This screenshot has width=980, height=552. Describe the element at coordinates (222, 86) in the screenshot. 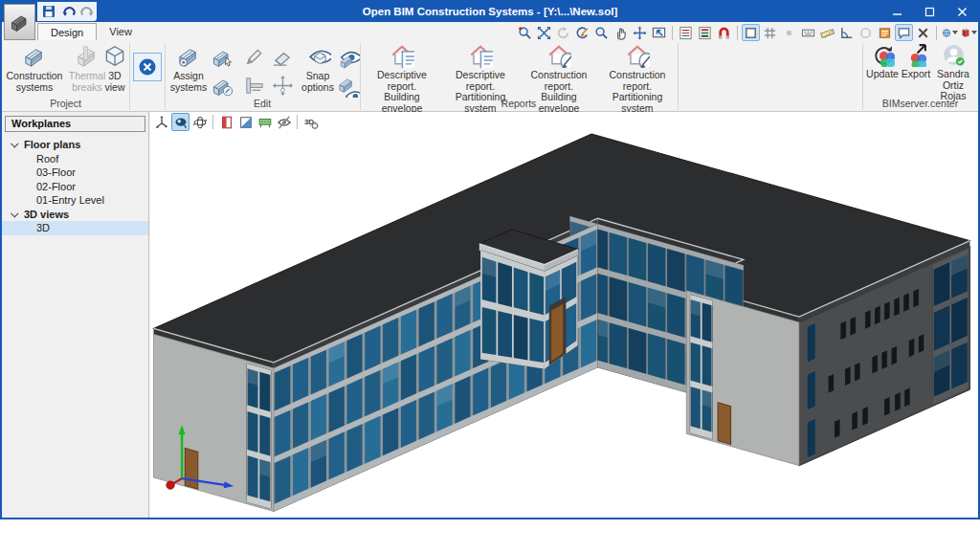

I see `walls-edit-icon` at that location.